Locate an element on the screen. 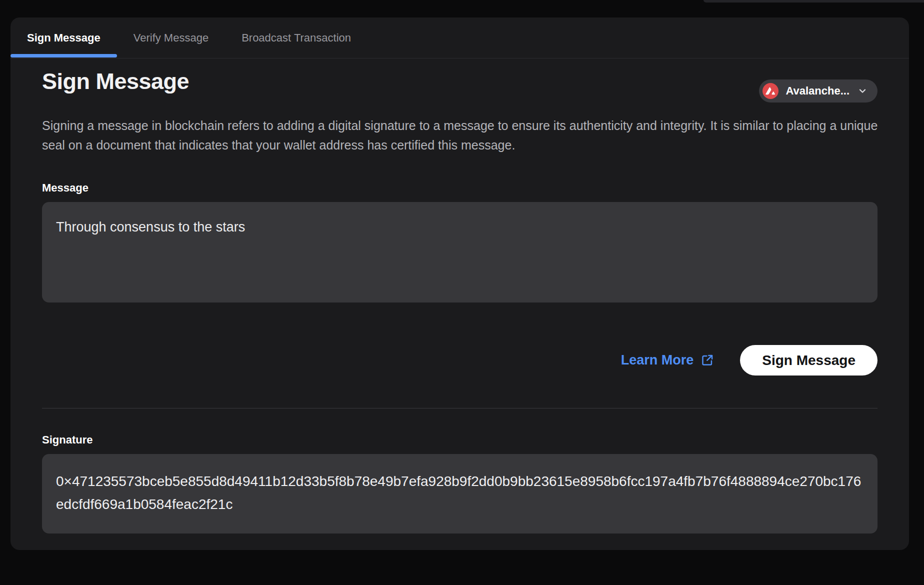 Image resolution: width=924 pixels, height=585 pixels. tab-sign-message-label: Sign Message is located at coordinates (64, 38).